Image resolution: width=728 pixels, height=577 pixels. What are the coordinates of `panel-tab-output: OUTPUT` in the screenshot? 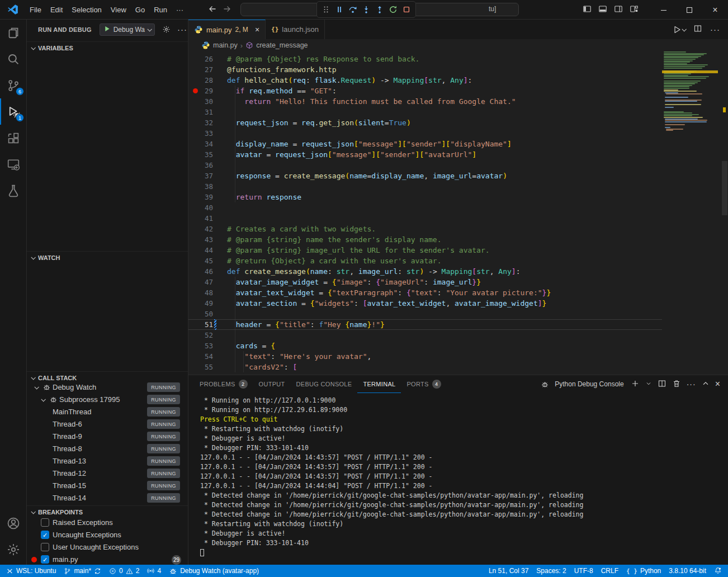 It's located at (272, 384).